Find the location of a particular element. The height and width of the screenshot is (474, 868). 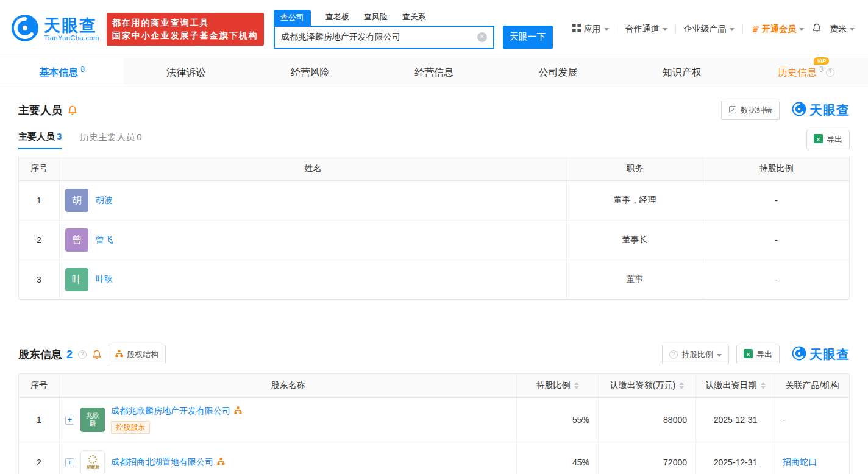

col-header-position: 职务 is located at coordinates (635, 169).